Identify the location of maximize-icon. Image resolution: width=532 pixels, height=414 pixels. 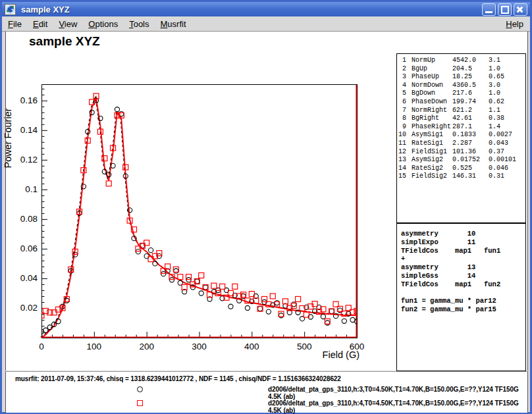
(505, 10).